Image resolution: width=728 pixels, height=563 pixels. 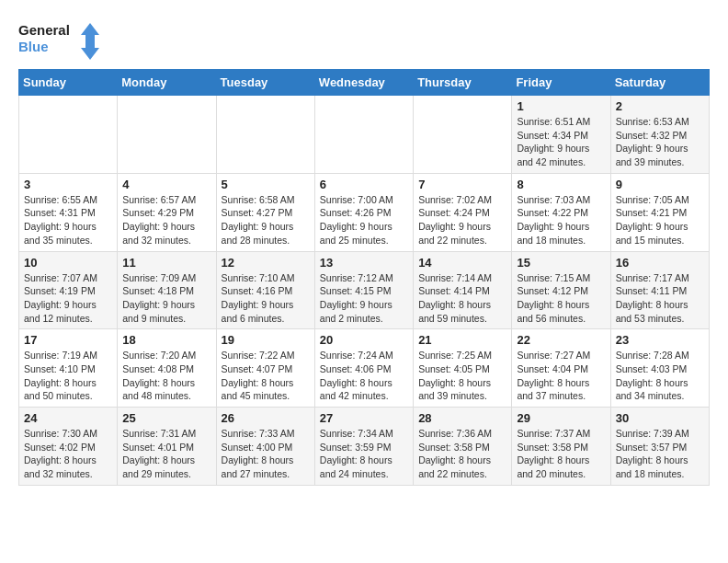 What do you see at coordinates (167, 447) in the screenshot?
I see `day-cell: 25Sunrise: 7:31 AM Sunset: 4:01 PM Dayli…` at bounding box center [167, 447].